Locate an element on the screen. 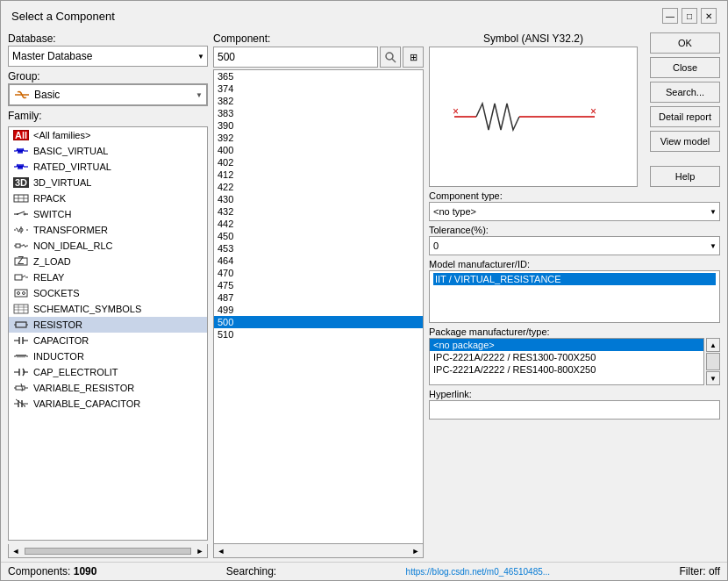  family-item-sockets: SOCKETS is located at coordinates (108, 293).